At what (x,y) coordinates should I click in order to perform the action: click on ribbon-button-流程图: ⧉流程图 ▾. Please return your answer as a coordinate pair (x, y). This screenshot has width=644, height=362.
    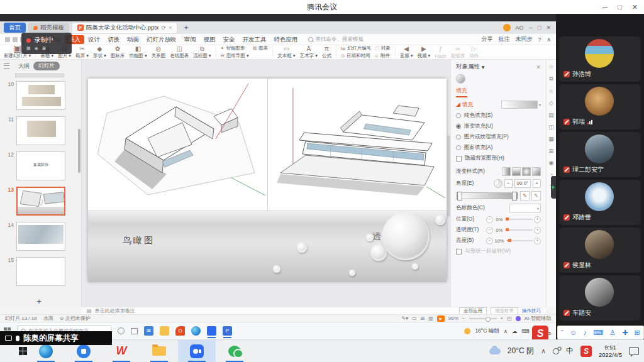
    Looking at the image, I should click on (202, 52).